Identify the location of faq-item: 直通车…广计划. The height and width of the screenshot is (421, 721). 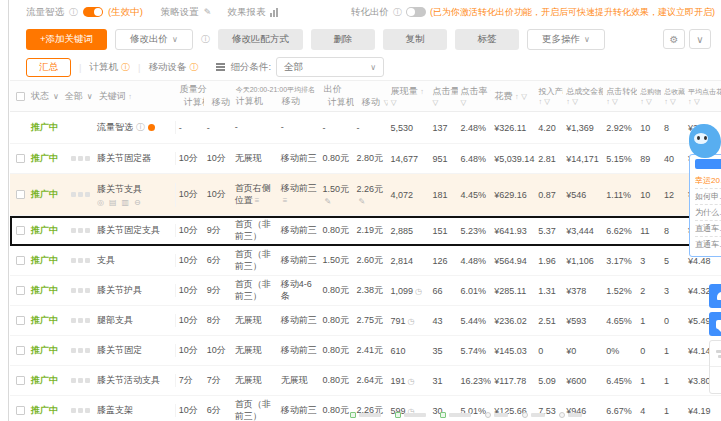
(708, 244).